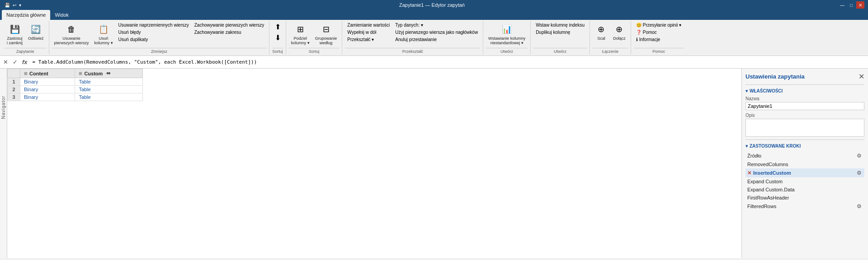 This screenshot has height=260, width=868. Describe the element at coordinates (507, 29) in the screenshot. I see `insert-custom-col-icon: 📊` at that location.